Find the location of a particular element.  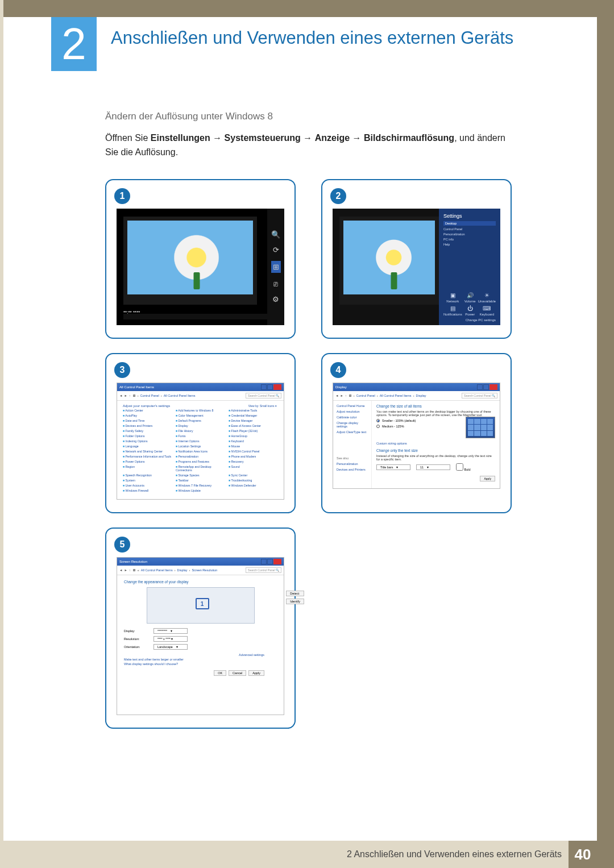

cp-item: Network and Sharing Center is located at coordinates (148, 451).